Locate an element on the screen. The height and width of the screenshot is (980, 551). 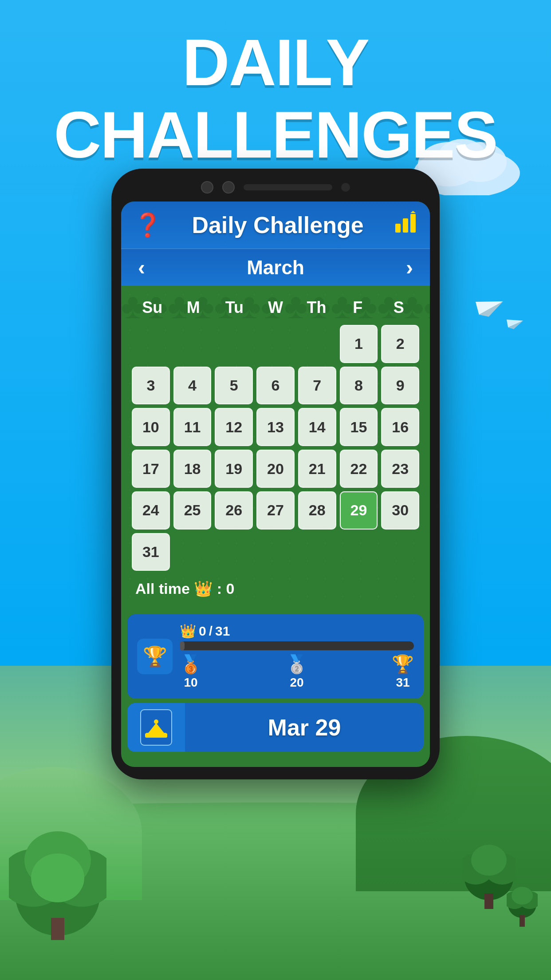
calendar-day-cell: 12 is located at coordinates (234, 427).